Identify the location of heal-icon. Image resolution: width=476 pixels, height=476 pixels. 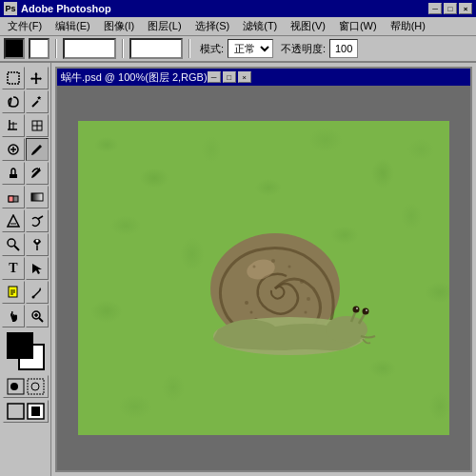
(13, 149).